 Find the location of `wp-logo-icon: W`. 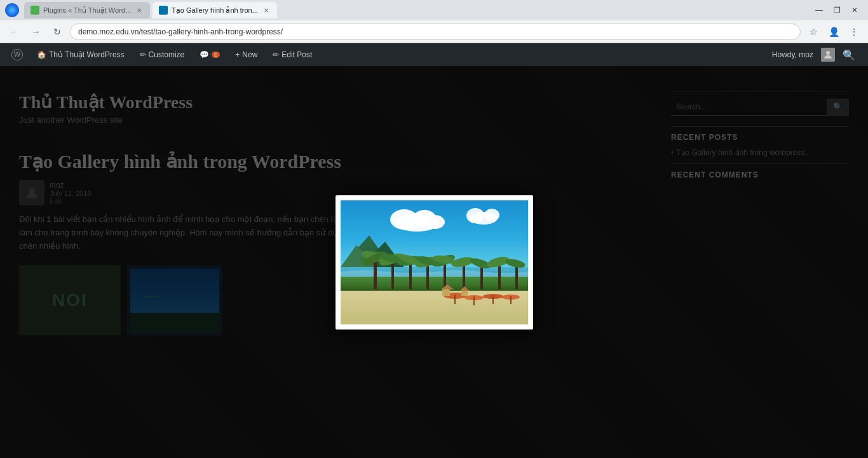

wp-logo-icon: W is located at coordinates (17, 55).